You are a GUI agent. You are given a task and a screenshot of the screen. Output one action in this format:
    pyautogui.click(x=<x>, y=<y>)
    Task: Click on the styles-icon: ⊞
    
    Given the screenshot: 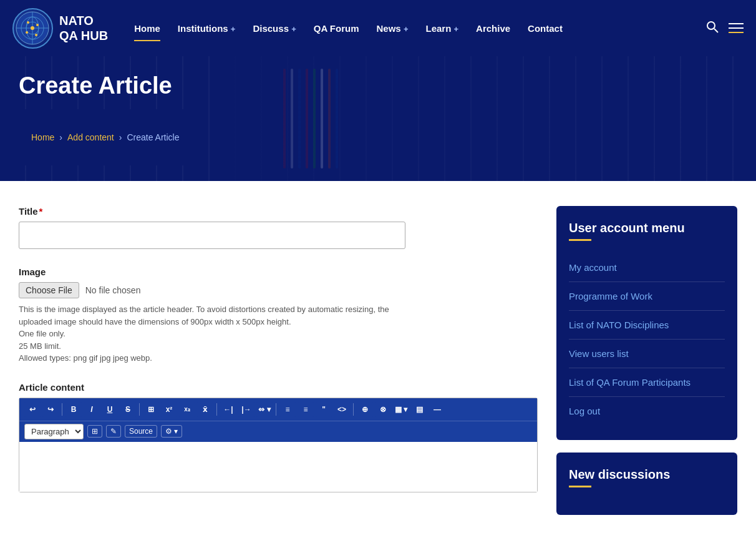 What is the action you would take?
    pyautogui.click(x=95, y=431)
    